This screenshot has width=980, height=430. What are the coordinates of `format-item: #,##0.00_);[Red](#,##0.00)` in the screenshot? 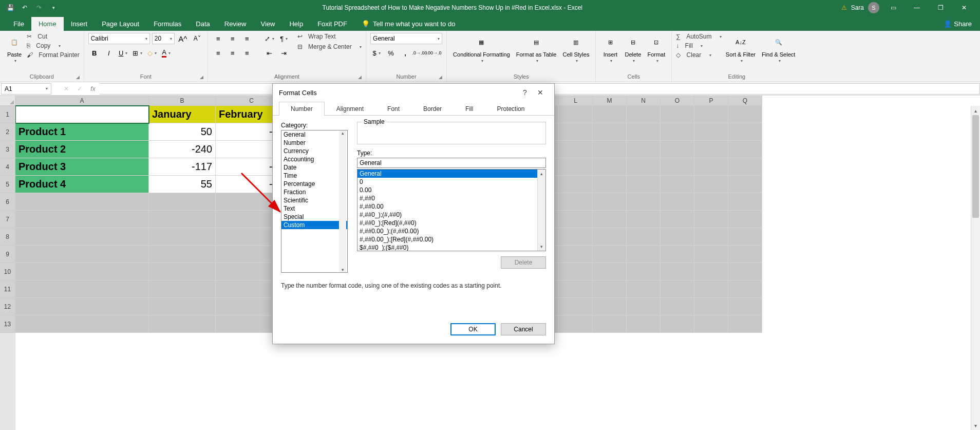 It's located at (451, 239).